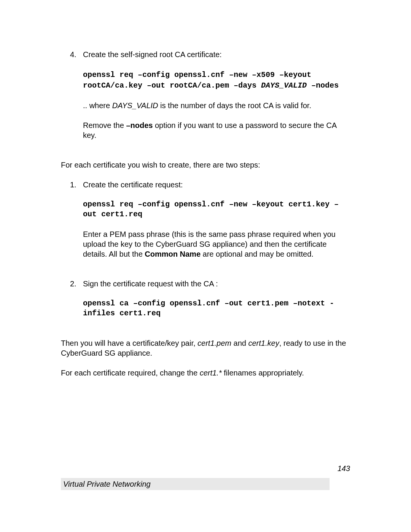 The image size is (411, 532). Describe the element at coordinates (217, 54) in the screenshot. I see `step-title: Create the self-signed root CA certifica…` at that location.